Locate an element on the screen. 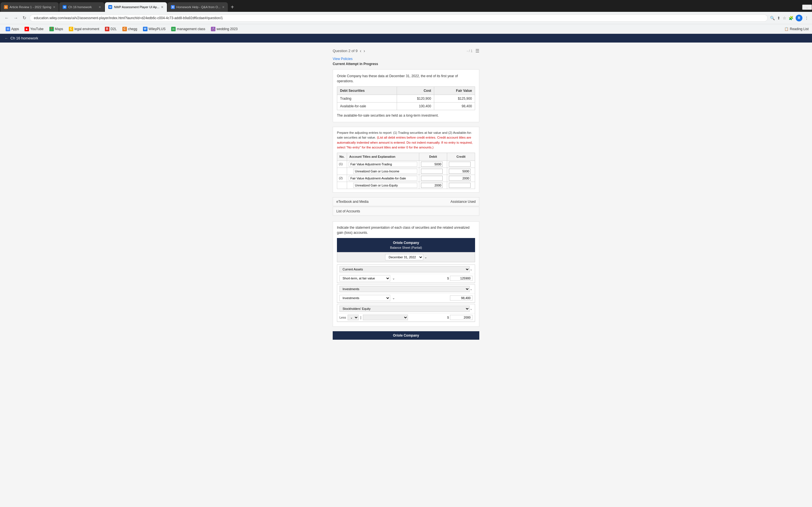 The width and height of the screenshot is (812, 507). reload-button: ↻ is located at coordinates (24, 18).